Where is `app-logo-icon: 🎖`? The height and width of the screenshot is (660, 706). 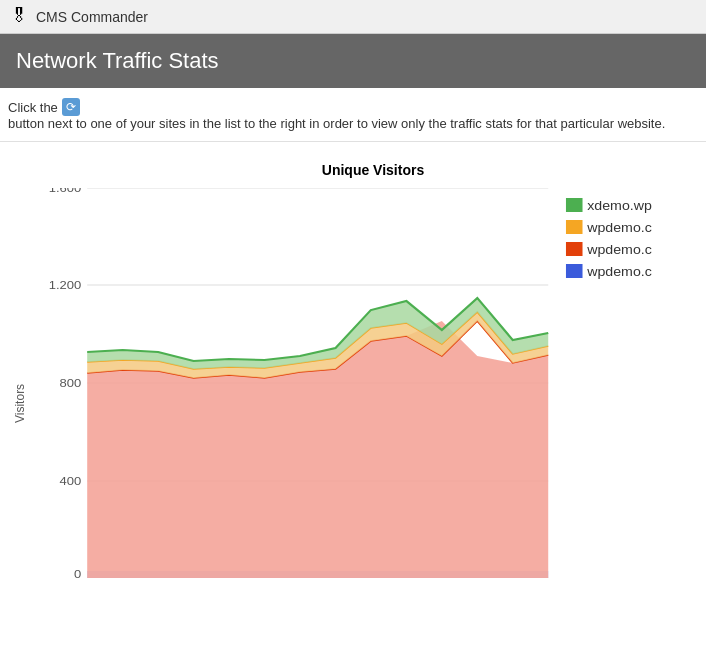 app-logo-icon: 🎖 is located at coordinates (19, 16).